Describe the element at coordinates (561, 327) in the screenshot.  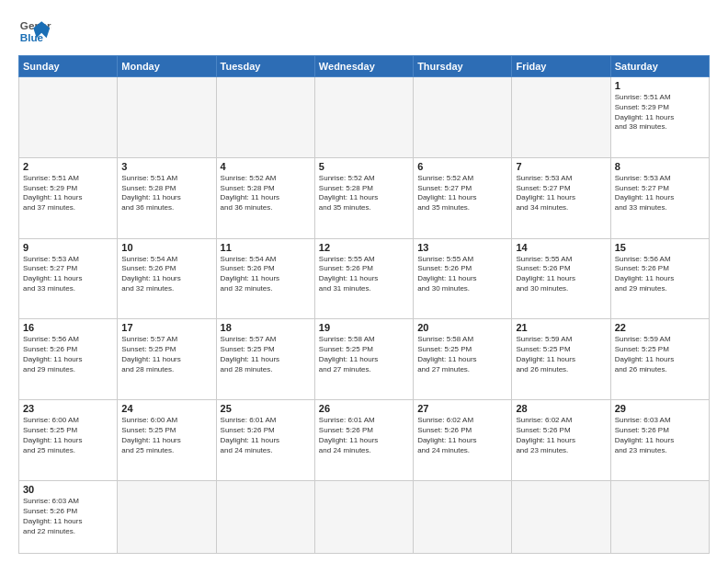
I see `day-number: 21` at that location.